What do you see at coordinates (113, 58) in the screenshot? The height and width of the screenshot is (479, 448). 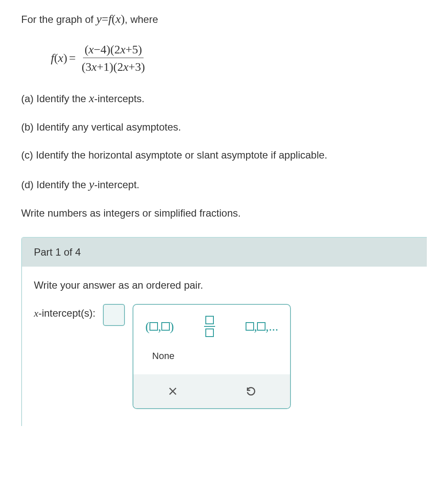 I see `fn-fraction: (x−4)(2x+5) (3x+1)(2x+3)` at bounding box center [113, 58].